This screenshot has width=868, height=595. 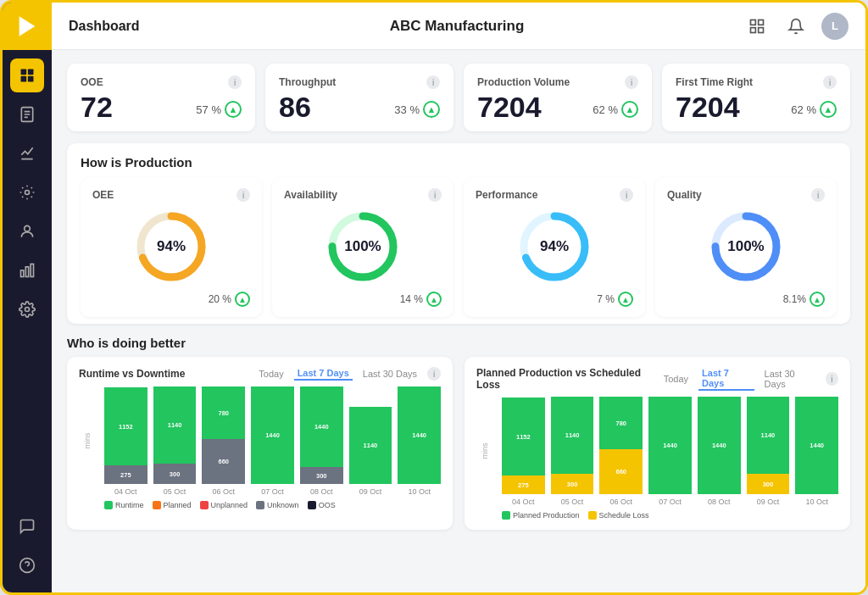 I want to click on topbar-avatar: L, so click(x=835, y=26).